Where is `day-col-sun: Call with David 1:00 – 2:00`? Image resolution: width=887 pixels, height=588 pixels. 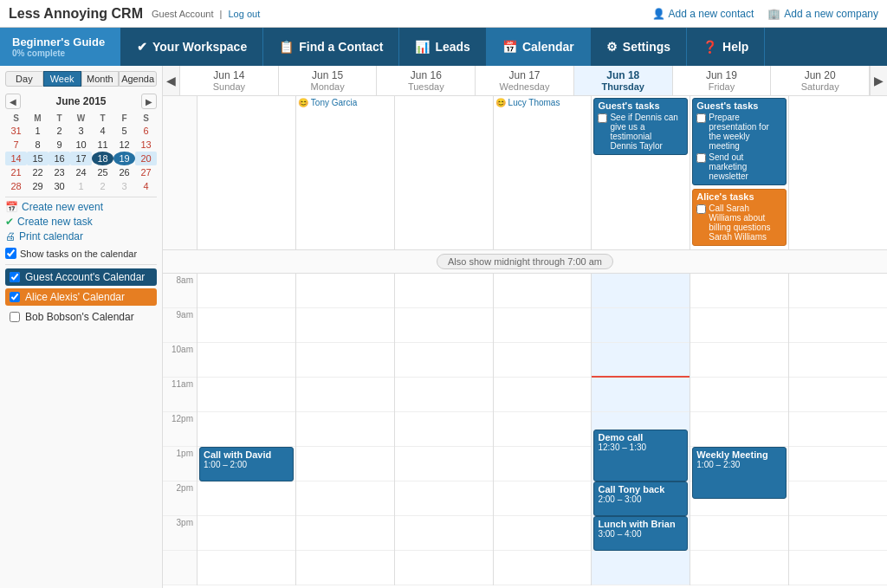
day-col-sun: Call with David 1:00 – 2:00 is located at coordinates (247, 430).